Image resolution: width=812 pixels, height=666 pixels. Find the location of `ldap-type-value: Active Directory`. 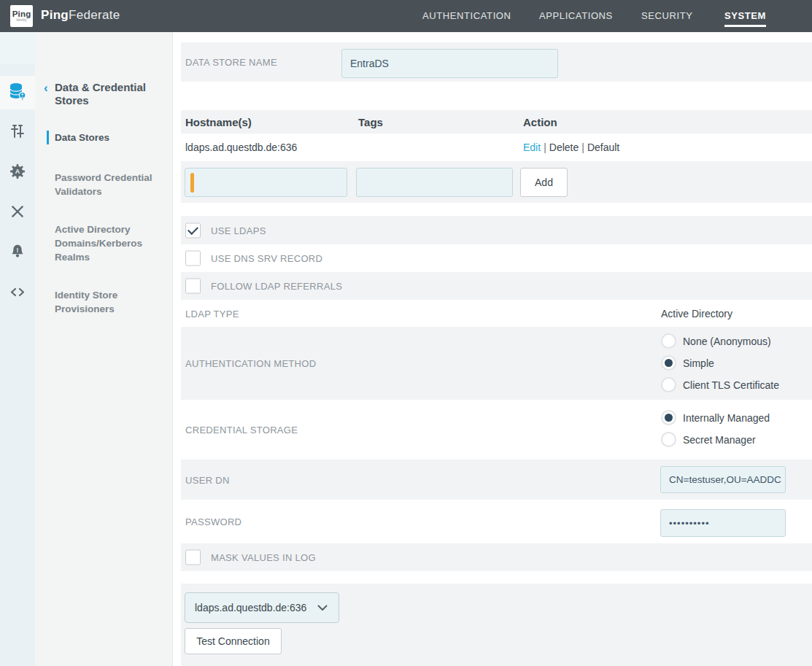

ldap-type-value: Active Directory is located at coordinates (697, 314).